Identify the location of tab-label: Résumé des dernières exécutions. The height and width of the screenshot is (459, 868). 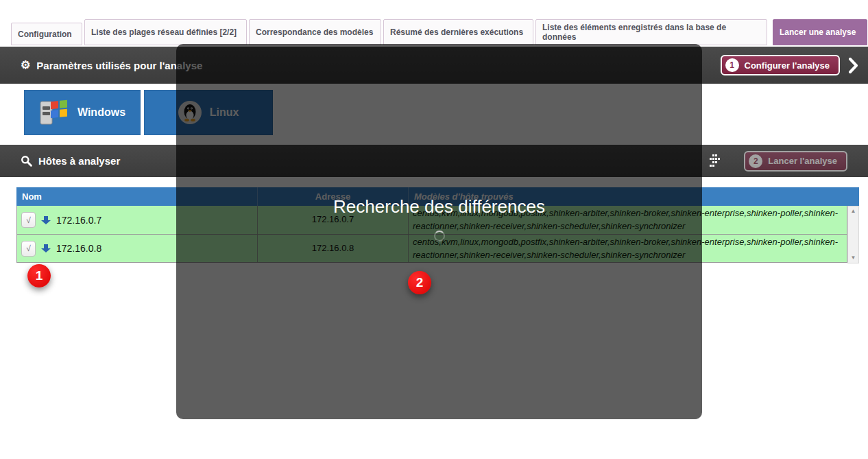
(457, 32).